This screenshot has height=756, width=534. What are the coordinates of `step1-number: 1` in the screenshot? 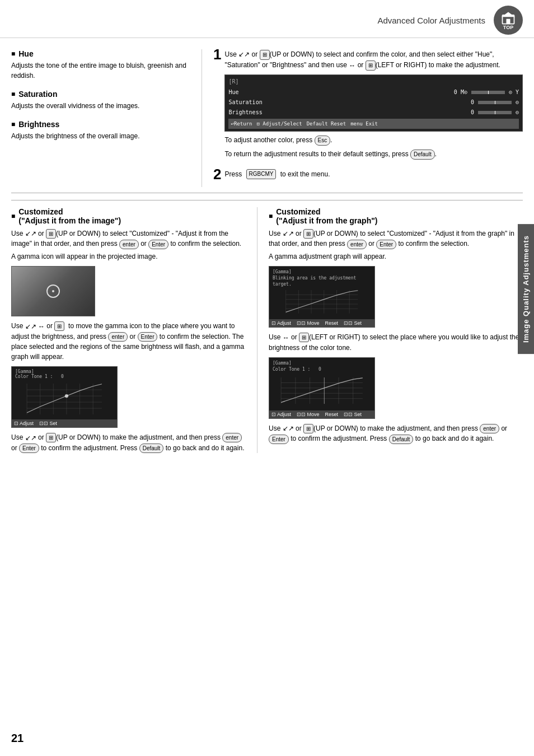 It's located at (217, 54).